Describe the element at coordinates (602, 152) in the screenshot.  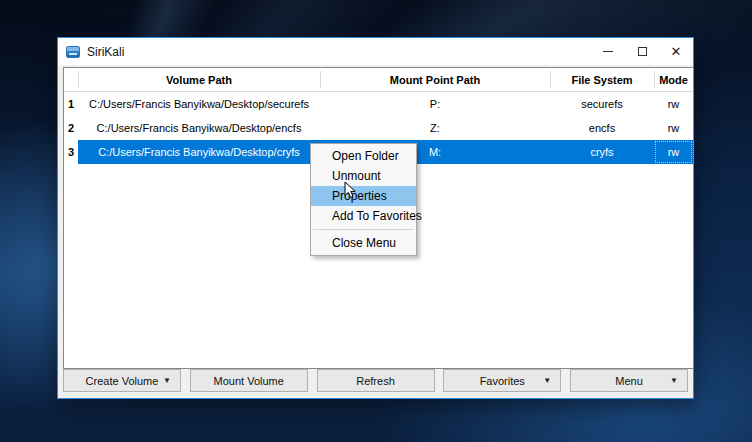
I see `file-system-cell: cryfs` at that location.